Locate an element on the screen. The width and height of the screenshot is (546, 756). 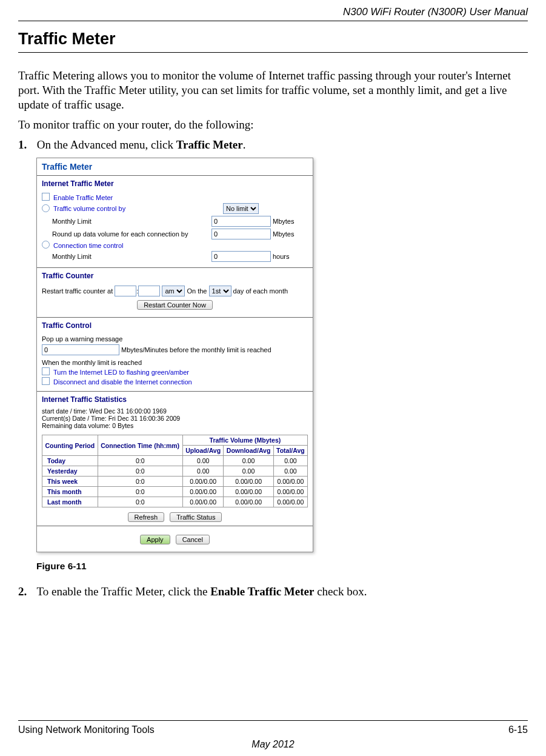
volume-control-select: No limit is located at coordinates (241, 209).